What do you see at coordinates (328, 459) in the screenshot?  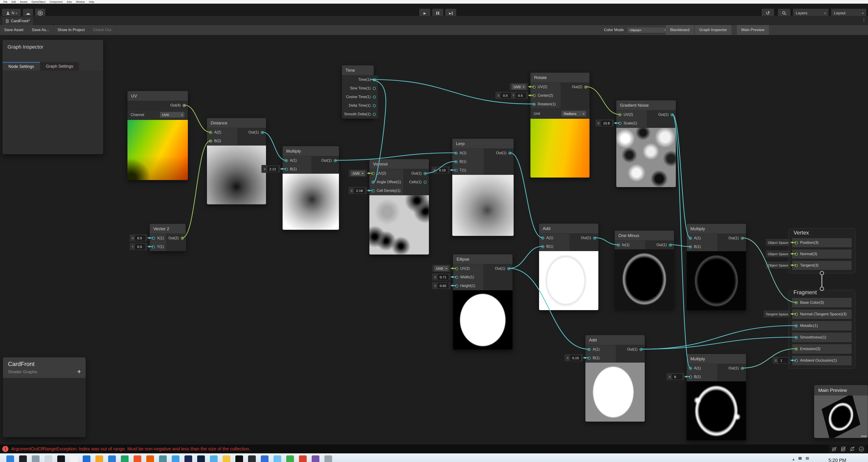 I see `taskbar-gray-icon` at bounding box center [328, 459].